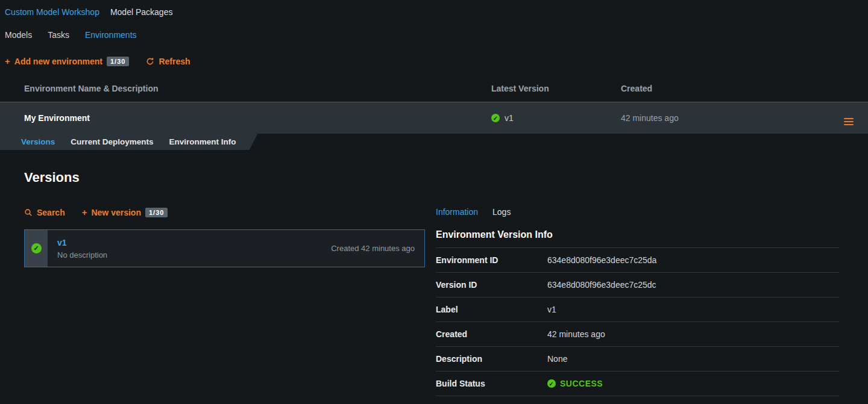 Image resolution: width=868 pixels, height=404 pixels. Describe the element at coordinates (142, 12) in the screenshot. I see `breadcrumb-current: Model Packages` at that location.